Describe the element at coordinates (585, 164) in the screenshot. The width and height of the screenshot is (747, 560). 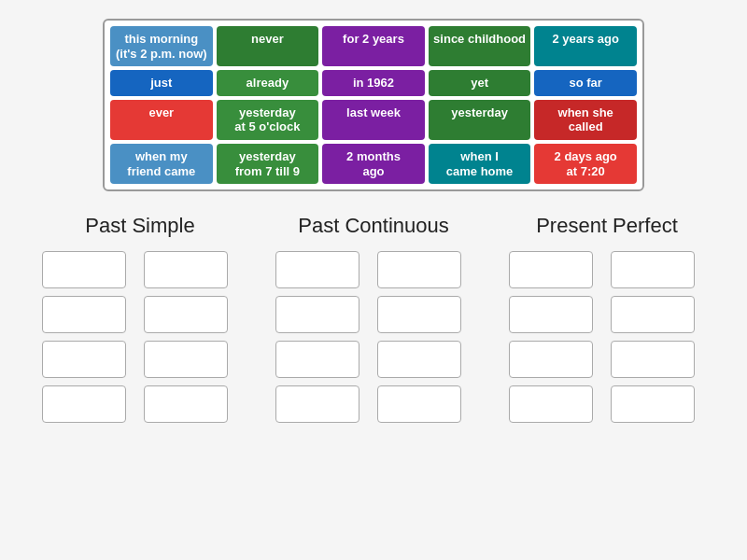
I see `word-tile-19: 2 days ago at 7:20` at that location.